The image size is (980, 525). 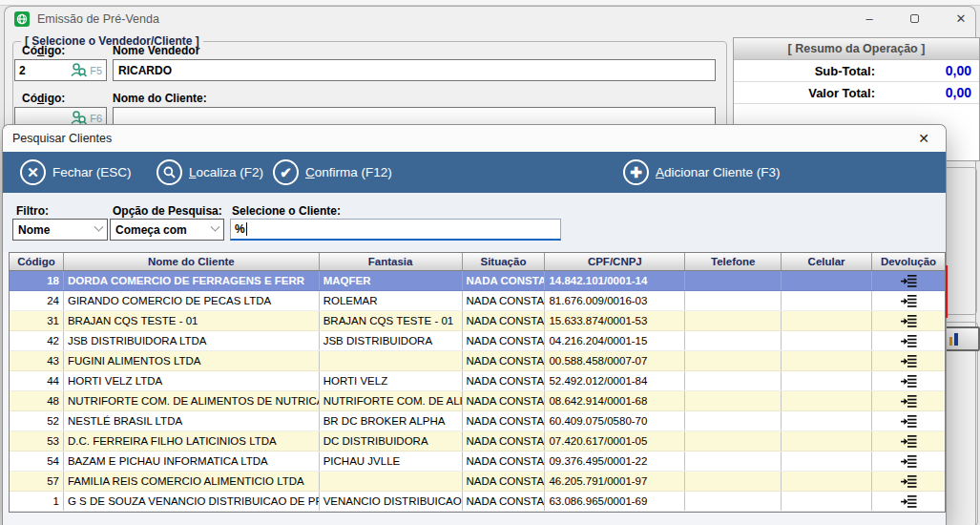 What do you see at coordinates (924, 138) in the screenshot?
I see `dialog-close-button: ✕` at bounding box center [924, 138].